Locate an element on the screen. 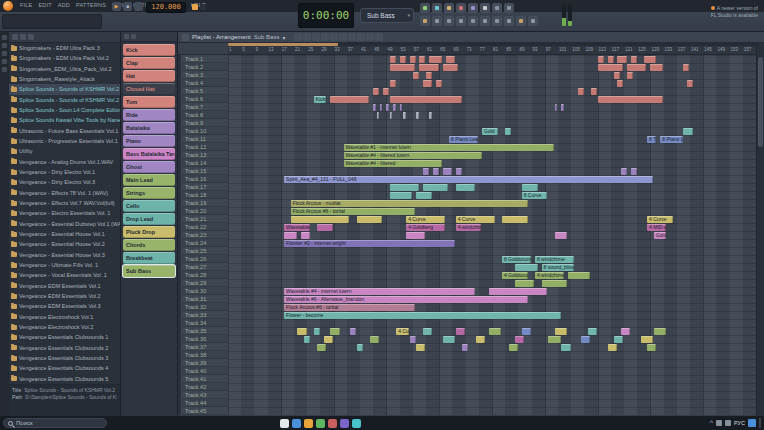 Image resolution: width=764 pixels, height=430 pixels. browser-item: Singomakers - EDM Ultra Pack Vol.2 is located at coordinates (64, 58).